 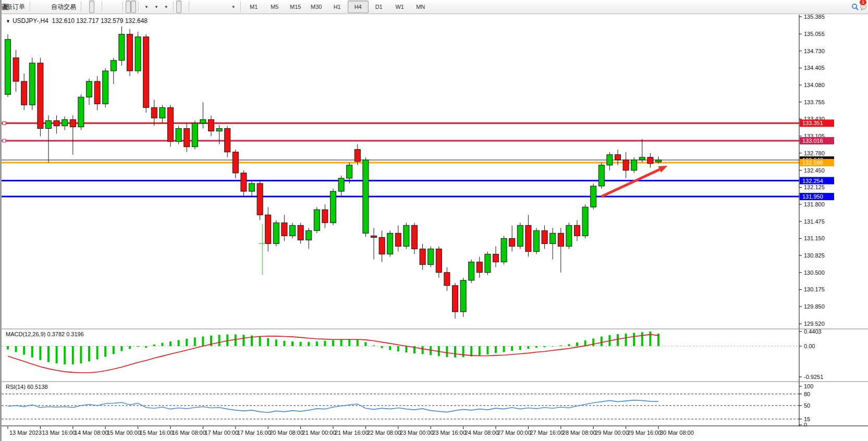 I want to click on autotrading-button: 自动交易, so click(x=64, y=7).